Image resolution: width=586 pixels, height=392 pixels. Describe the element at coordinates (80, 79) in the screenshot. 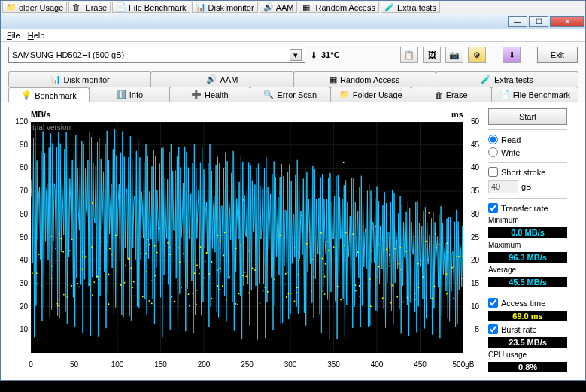

I see `tab-disk-monitor: 📊Disk monitor` at that location.